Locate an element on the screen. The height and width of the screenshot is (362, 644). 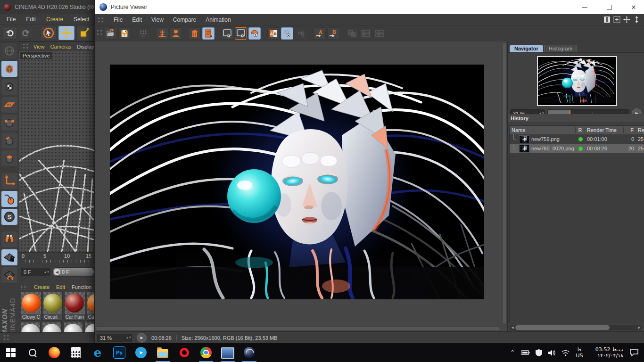
taskbar-telegram: ➤ is located at coordinates (141, 353).